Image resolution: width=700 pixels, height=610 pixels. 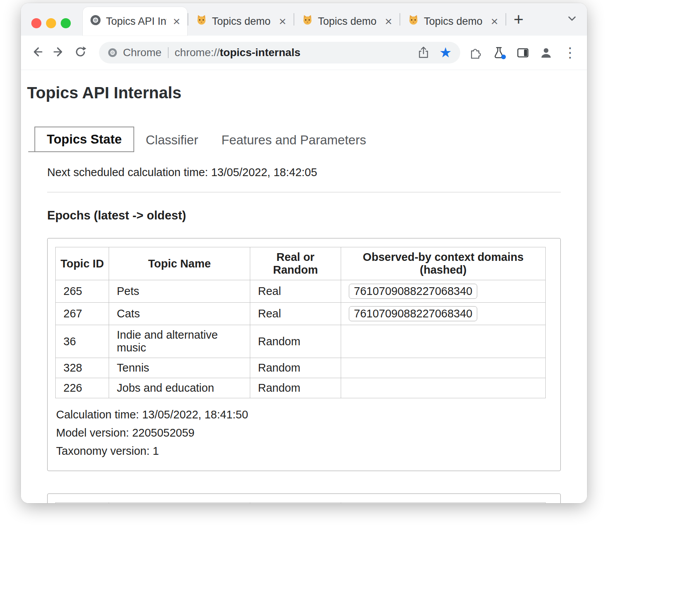 What do you see at coordinates (31, 152) in the screenshot?
I see `tab-bar-lead-line` at bounding box center [31, 152].